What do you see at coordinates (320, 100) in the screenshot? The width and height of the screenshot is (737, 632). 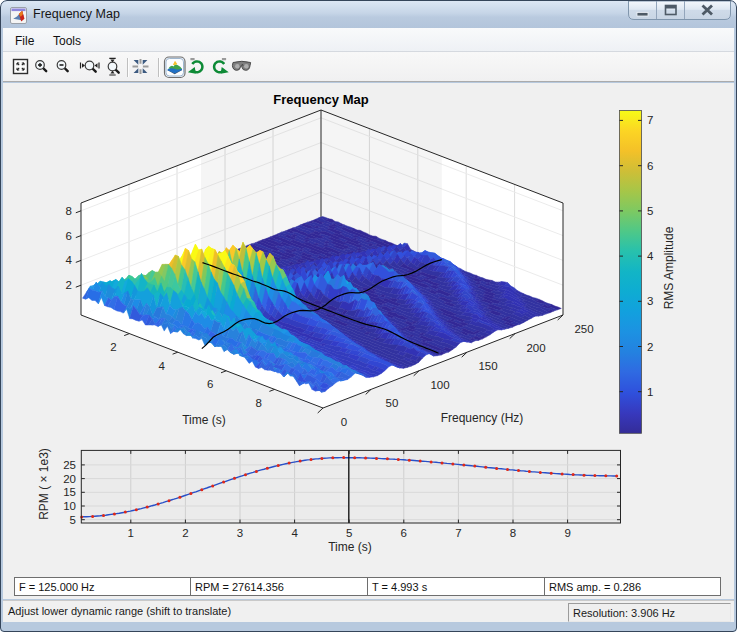 I see `svg-text: Frequency Map` at bounding box center [320, 100].